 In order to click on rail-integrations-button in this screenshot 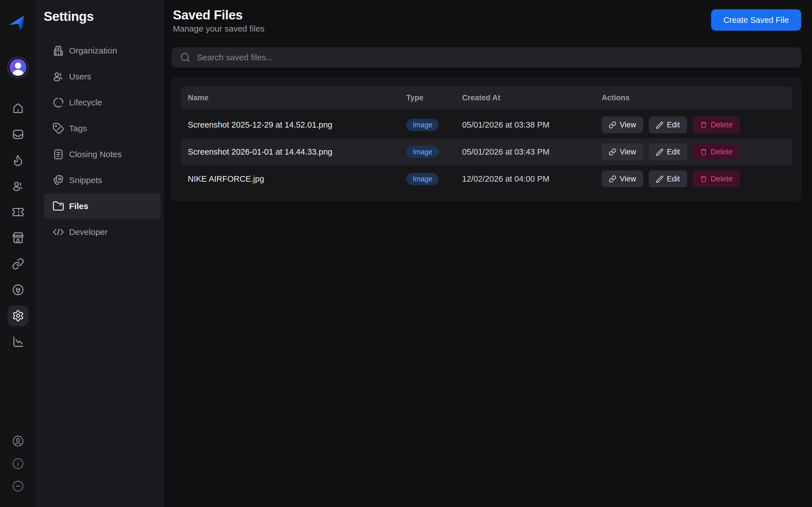, I will do `click(18, 290)`.